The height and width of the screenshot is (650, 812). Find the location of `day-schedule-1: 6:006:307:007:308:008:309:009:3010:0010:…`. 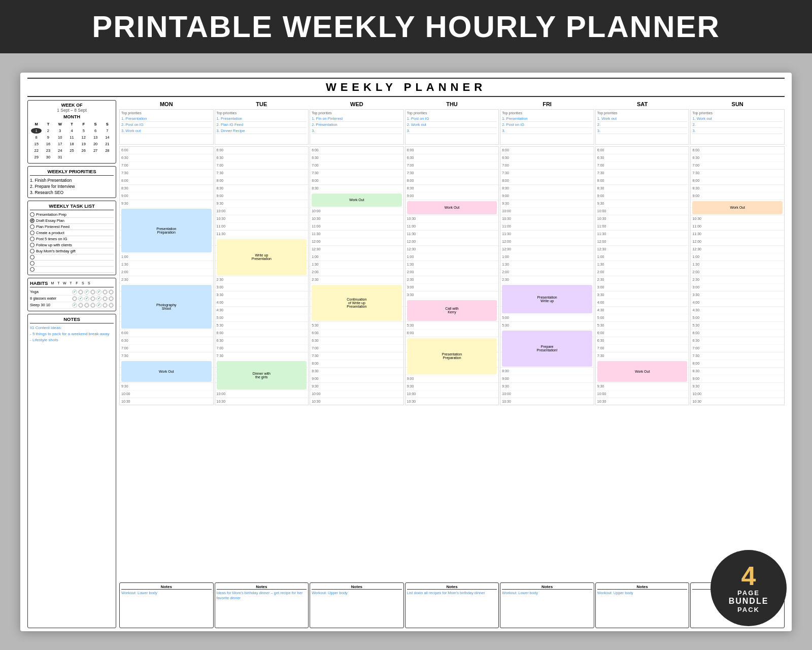

day-schedule-1: 6:006:307:007:308:008:309:009:3010:0010:… is located at coordinates (262, 276).